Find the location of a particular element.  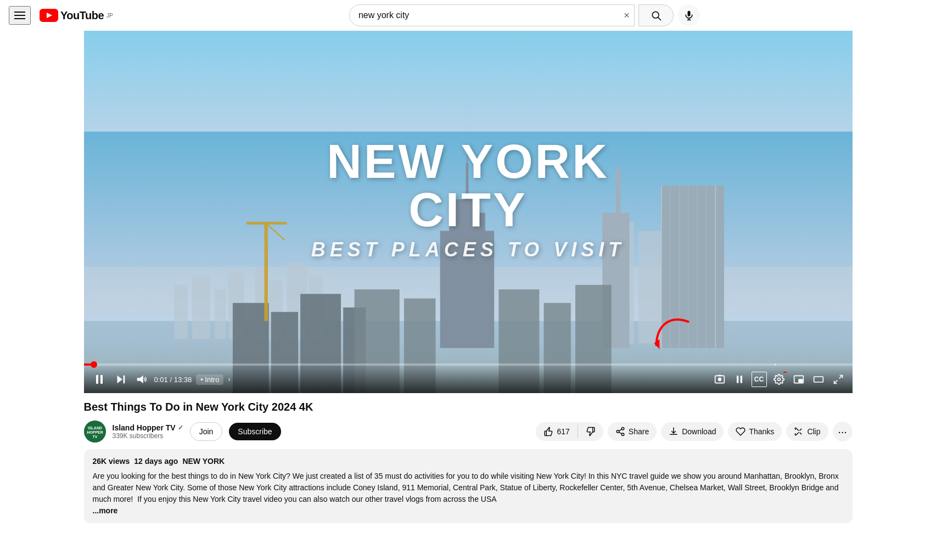

video-main-title: Best Things To Do in New York City 2024 … is located at coordinates (468, 407).